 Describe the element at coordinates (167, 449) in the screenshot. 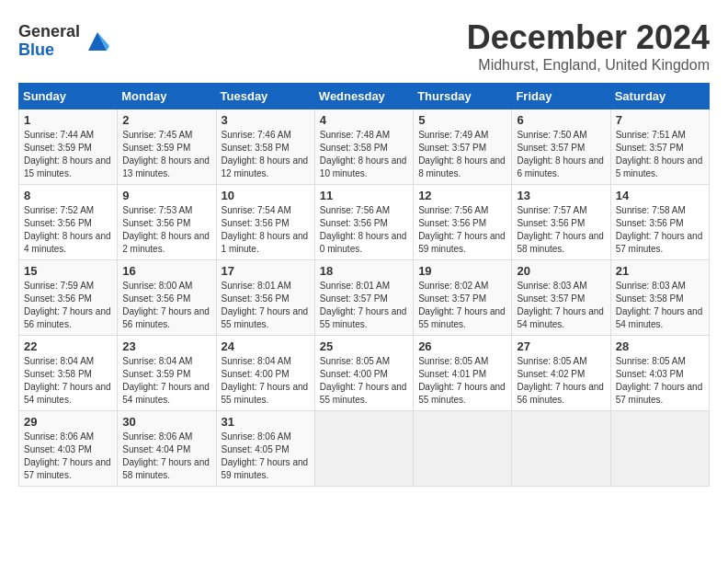

I see `calendar-day-cell: 30 Sunrise: 8:06 AMSunset: 4:04 PMDaylig…` at that location.